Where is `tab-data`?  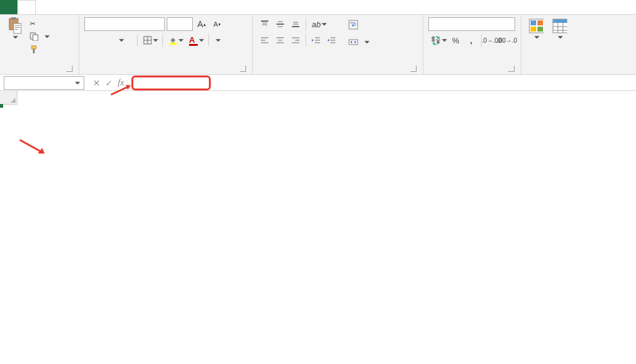 tab-data is located at coordinates (97, 7).